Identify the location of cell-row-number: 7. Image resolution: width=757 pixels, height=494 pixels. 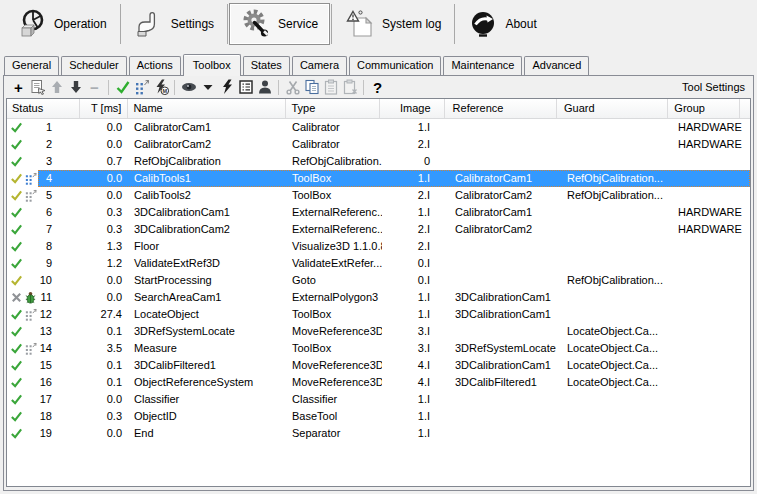
(59, 230).